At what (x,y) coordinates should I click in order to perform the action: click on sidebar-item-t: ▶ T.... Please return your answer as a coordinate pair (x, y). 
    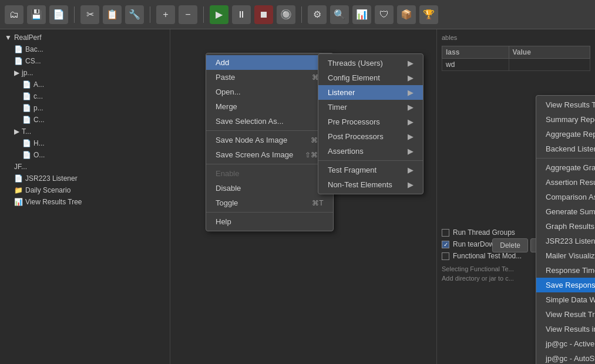
    Looking at the image, I should click on (85, 132).